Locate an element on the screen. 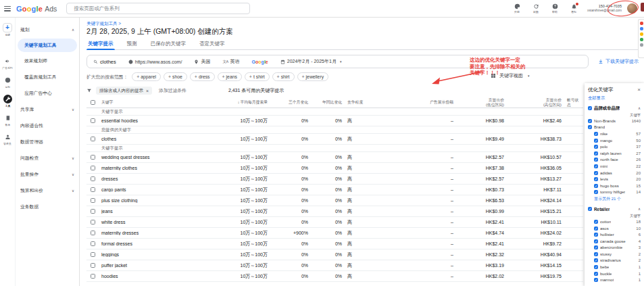 This screenshot has width=644, height=286. keyword-cell: maternity clothes is located at coordinates (161, 168).